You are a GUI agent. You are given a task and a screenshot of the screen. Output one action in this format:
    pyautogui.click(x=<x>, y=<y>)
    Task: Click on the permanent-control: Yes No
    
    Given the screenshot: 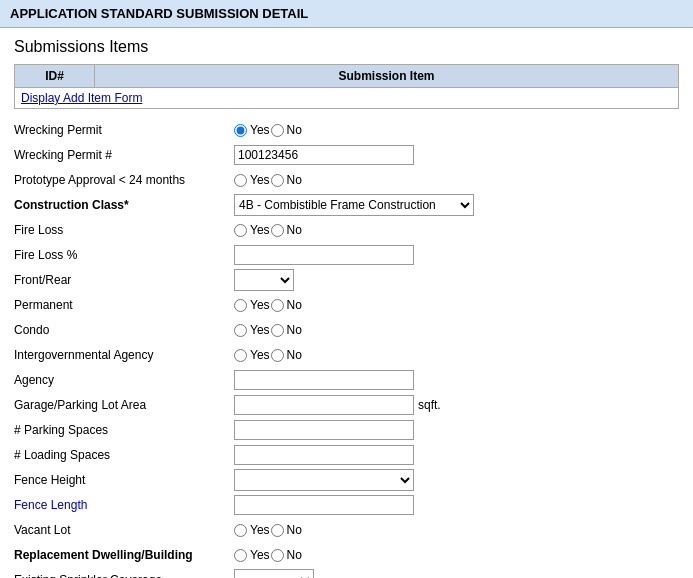 What is the action you would take?
    pyautogui.click(x=456, y=305)
    